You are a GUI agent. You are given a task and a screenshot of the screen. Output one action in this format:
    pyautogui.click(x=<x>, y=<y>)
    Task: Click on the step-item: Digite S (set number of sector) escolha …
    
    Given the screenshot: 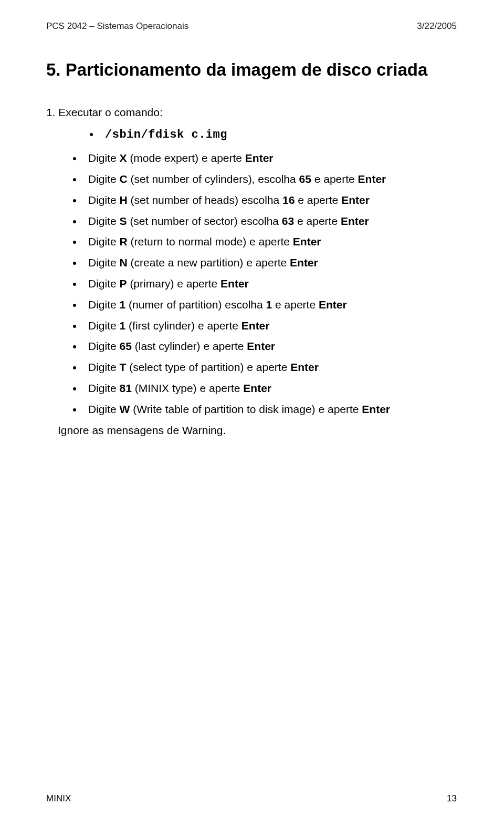 What is the action you would take?
    pyautogui.click(x=270, y=221)
    